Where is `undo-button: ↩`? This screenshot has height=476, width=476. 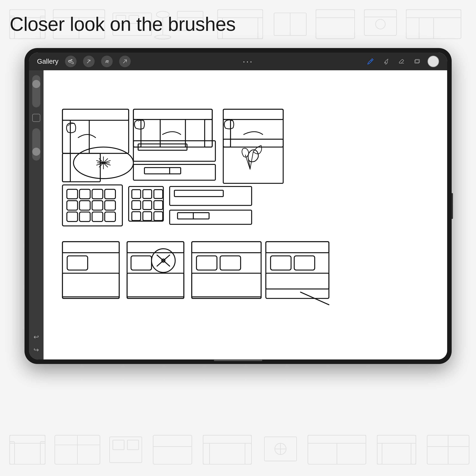 undo-button: ↩ is located at coordinates (36, 337).